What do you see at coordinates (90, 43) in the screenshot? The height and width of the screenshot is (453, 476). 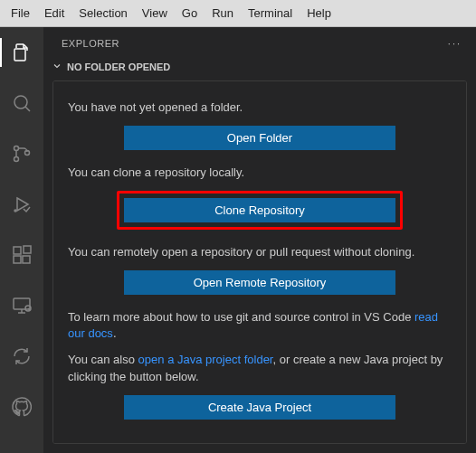 I see `sidebar-title: EXPLORER` at bounding box center [90, 43].